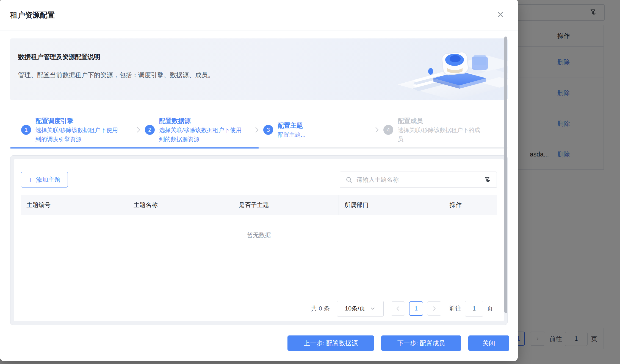 The width and height of the screenshot is (620, 364). What do you see at coordinates (198, 130) in the screenshot?
I see `step-2-configure-datasource: 2 配置数据源 选择关联/移除该数据租户下使用到的数据源资源` at bounding box center [198, 130].